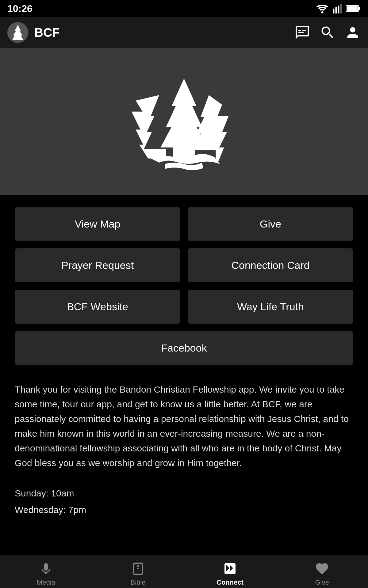 This screenshot has height=588, width=368. I want to click on logo-icon, so click(18, 32).